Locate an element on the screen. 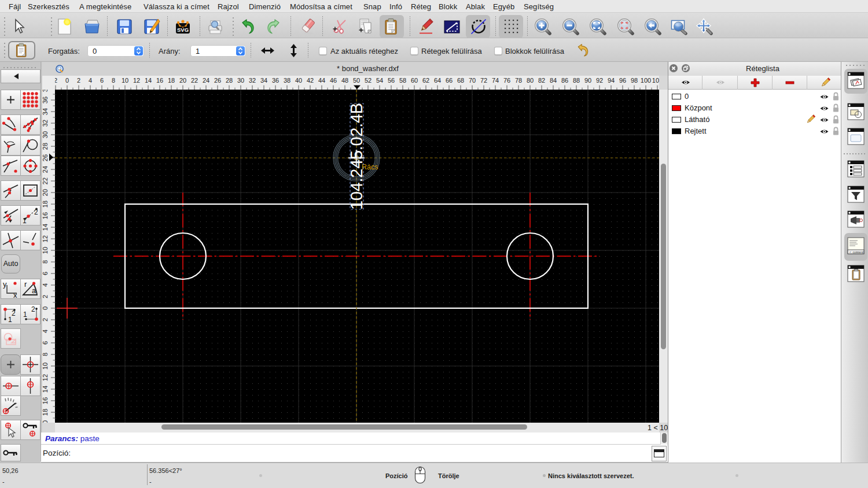 This screenshot has width=868, height=488. svg-text: 60 is located at coordinates (414, 80).